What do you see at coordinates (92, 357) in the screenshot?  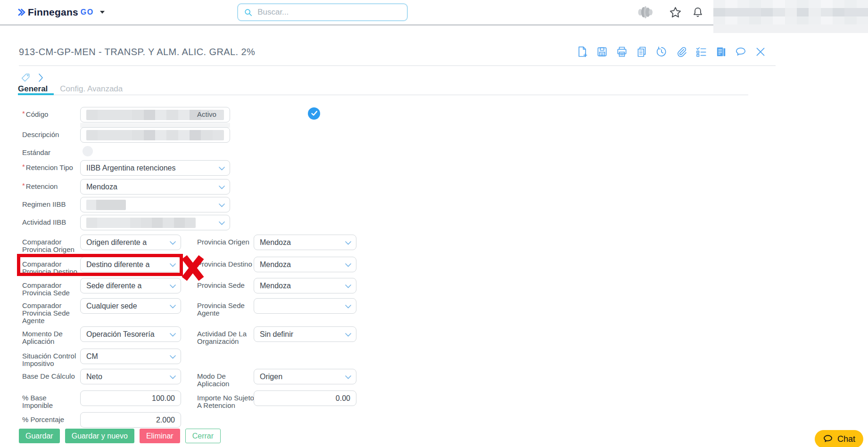 I see `situacion-control-impositivo-value: CM` at bounding box center [92, 357].